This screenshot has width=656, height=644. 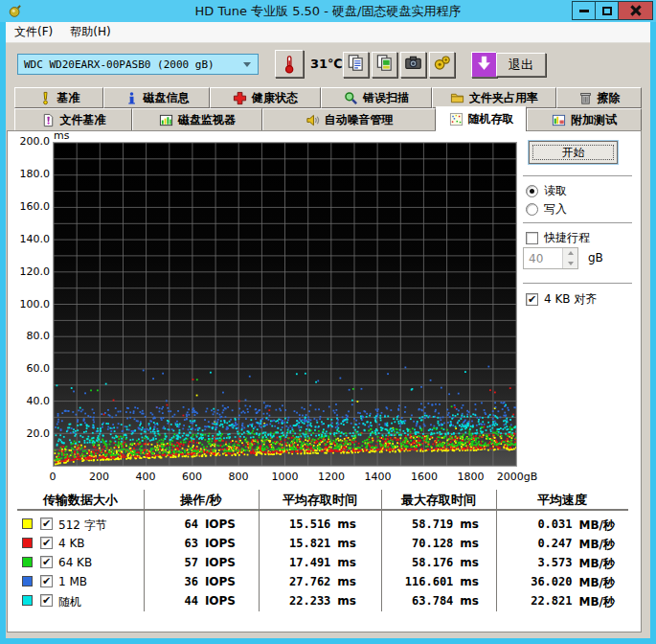 I want to click on iops-value: 44, so click(x=191, y=601).